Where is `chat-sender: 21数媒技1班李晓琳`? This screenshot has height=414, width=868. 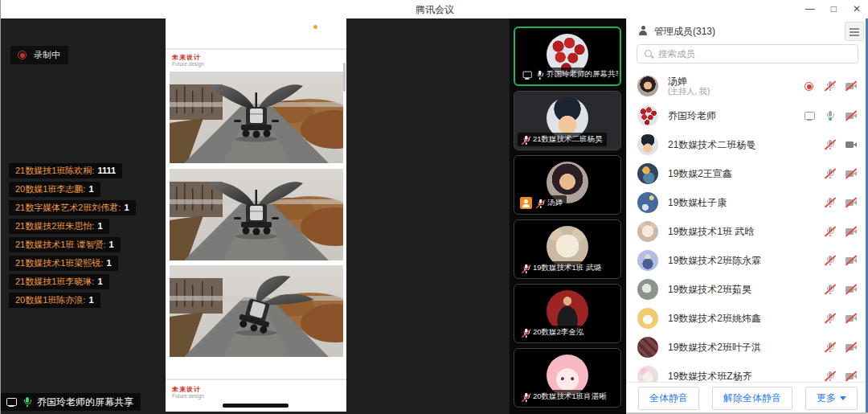 chat-sender: 21数媒技1班李晓琳 is located at coordinates (56, 281).